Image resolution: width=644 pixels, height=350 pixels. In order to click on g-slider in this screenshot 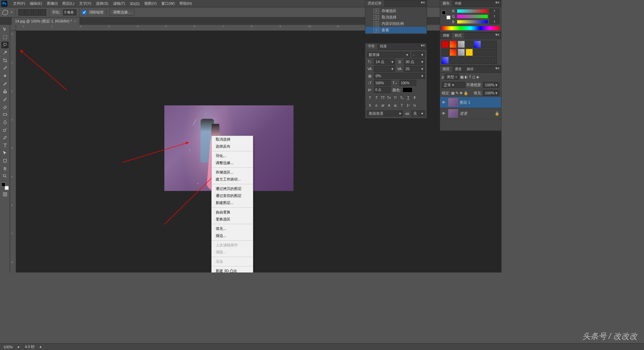, I will do `click(472, 16)`.